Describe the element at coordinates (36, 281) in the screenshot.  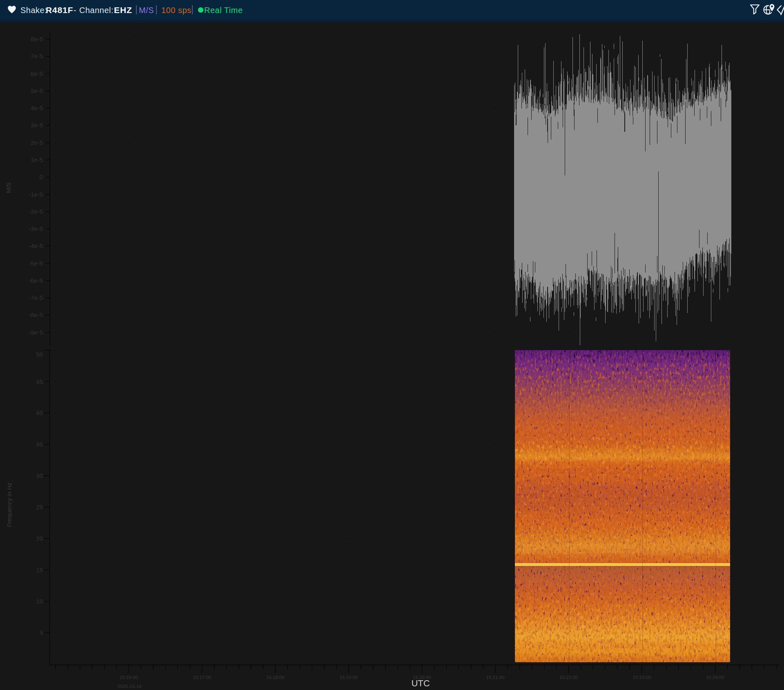
I see `svg-text: -6e-5` at that location.